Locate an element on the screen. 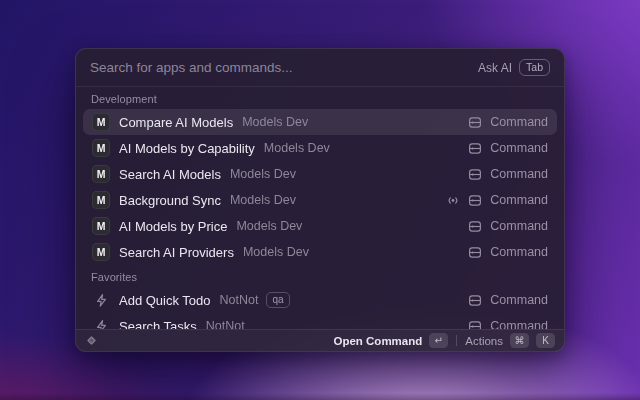 The height and width of the screenshot is (400, 640). item-alias-badge: qa is located at coordinates (278, 300).